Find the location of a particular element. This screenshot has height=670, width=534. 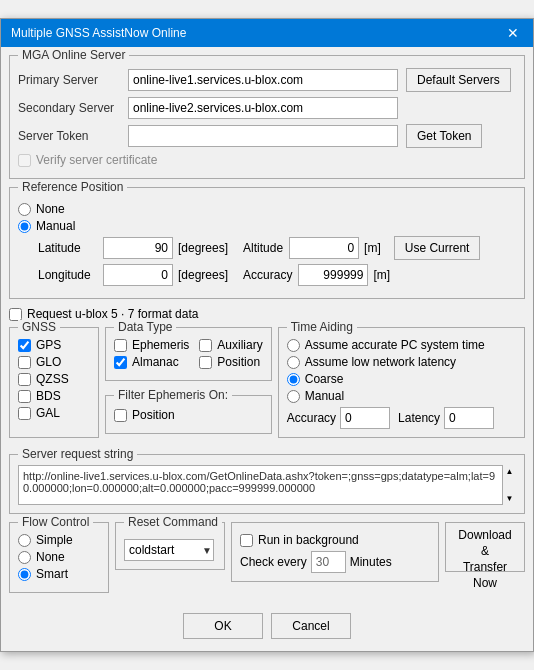

fc-simple-label: Simple is located at coordinates (54, 540).